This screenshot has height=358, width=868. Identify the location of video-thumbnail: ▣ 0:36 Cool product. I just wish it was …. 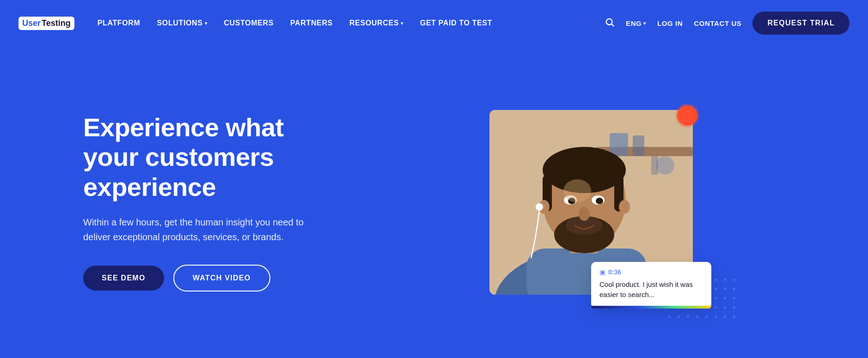
(591, 202).